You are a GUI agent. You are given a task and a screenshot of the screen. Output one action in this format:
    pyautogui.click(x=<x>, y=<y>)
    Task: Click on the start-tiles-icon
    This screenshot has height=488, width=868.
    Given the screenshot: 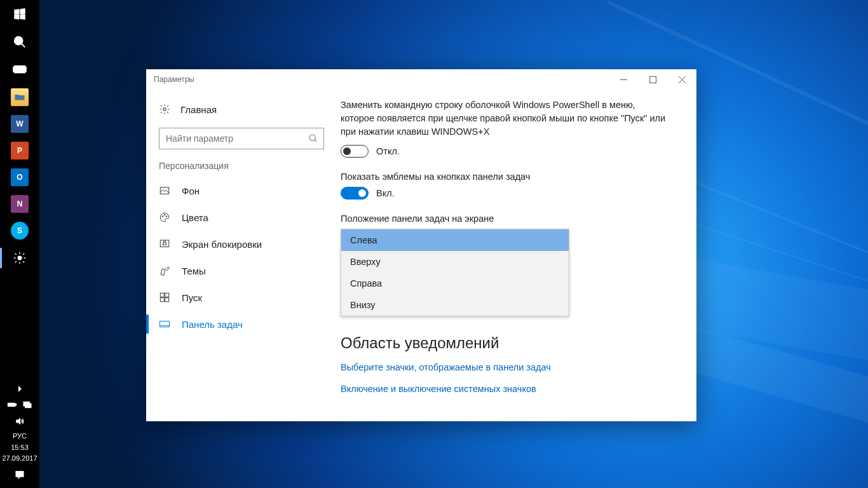 What is the action you would take?
    pyautogui.click(x=165, y=297)
    